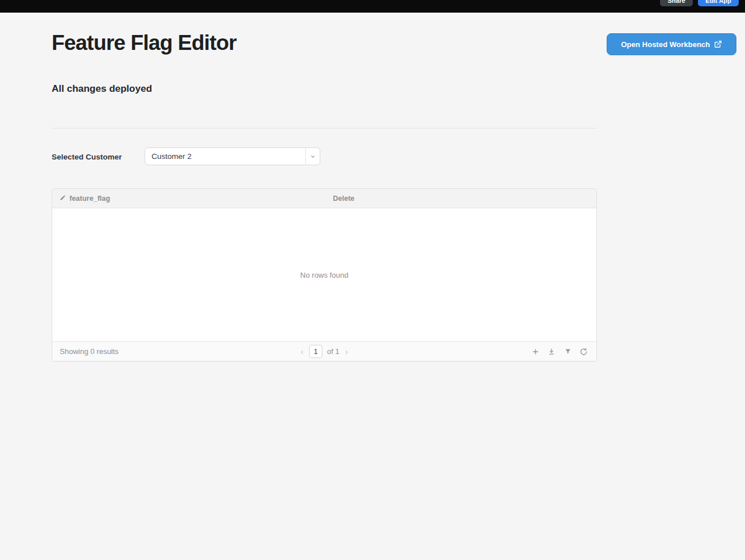 This screenshot has height=560, width=745. Describe the element at coordinates (86, 351) in the screenshot. I see `results-count: Showing 0 results` at that location.